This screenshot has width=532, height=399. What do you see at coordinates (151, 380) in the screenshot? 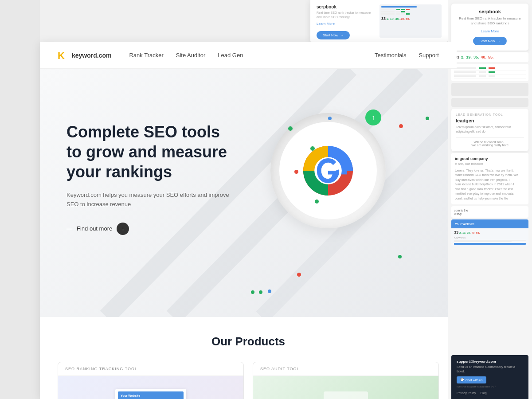
I see `product-card-serpbook: SEO RANKING TRACKING TOOL Your Website 3…` at bounding box center [151, 380].